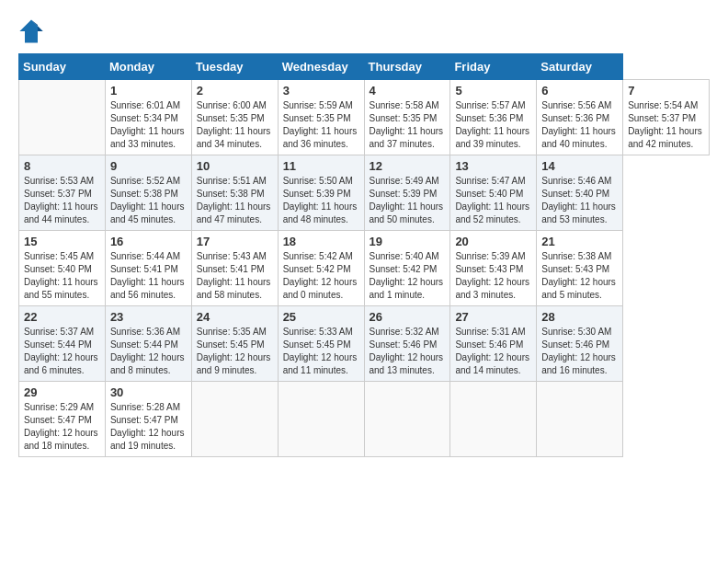 The height and width of the screenshot is (563, 728). Describe the element at coordinates (364, 193) in the screenshot. I see `week-row-2: 8 Sunrise: 5:53 AMSunset: 5:37 PMDayligh…` at that location.